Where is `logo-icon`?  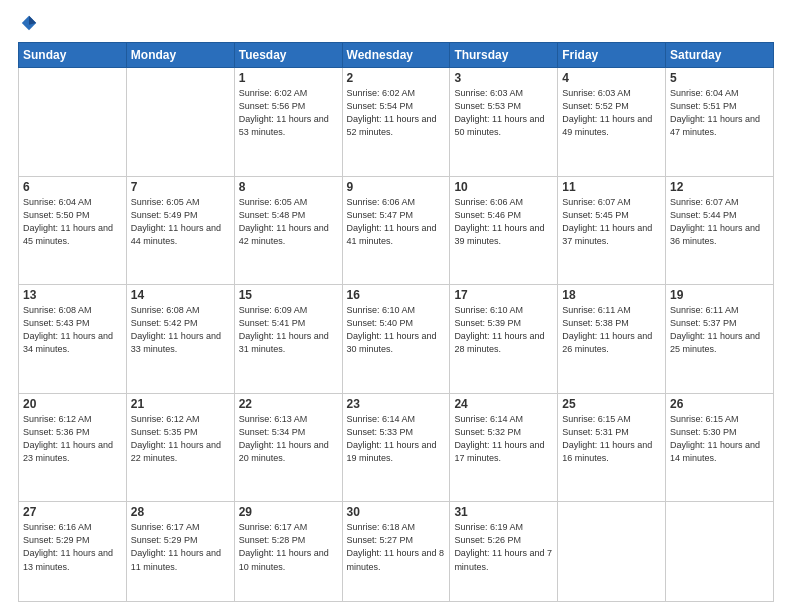 logo-icon is located at coordinates (29, 23).